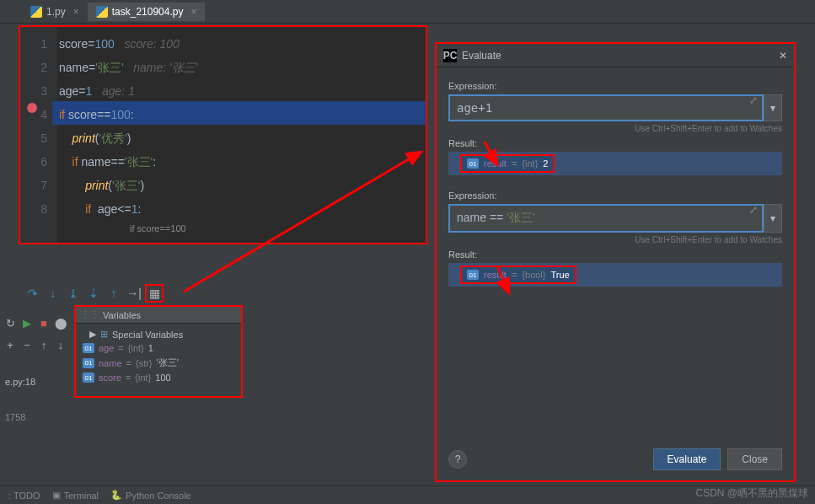 The height and width of the screenshot is (504, 815). What do you see at coordinates (606, 218) in the screenshot?
I see `expression-input: name == '张三'` at bounding box center [606, 218].